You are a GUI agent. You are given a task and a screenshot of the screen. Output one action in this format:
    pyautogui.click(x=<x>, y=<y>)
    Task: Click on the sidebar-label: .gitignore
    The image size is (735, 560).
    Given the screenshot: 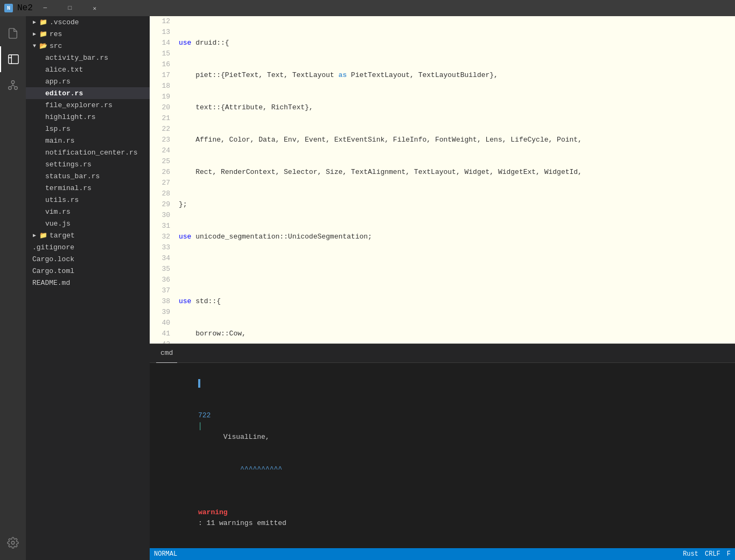 What is the action you would take?
    pyautogui.click(x=53, y=248)
    